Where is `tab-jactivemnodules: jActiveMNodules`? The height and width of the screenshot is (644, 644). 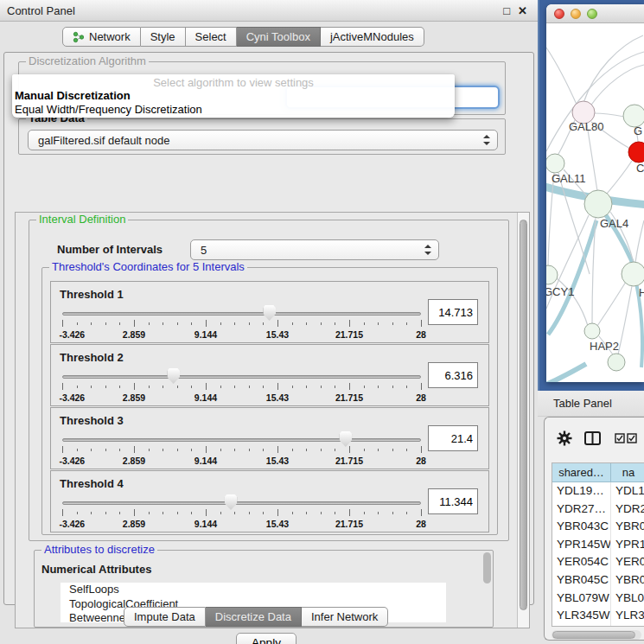
tab-jactivemnodules: jActiveMNodules is located at coordinates (373, 36).